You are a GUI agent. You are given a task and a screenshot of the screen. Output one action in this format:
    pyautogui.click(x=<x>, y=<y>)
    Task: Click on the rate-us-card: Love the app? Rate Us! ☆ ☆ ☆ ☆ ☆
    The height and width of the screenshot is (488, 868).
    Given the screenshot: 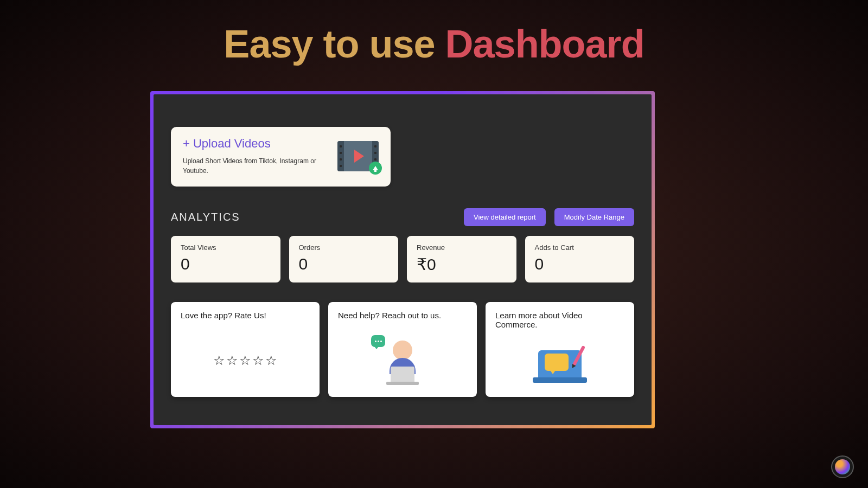 What is the action you would take?
    pyautogui.click(x=245, y=349)
    